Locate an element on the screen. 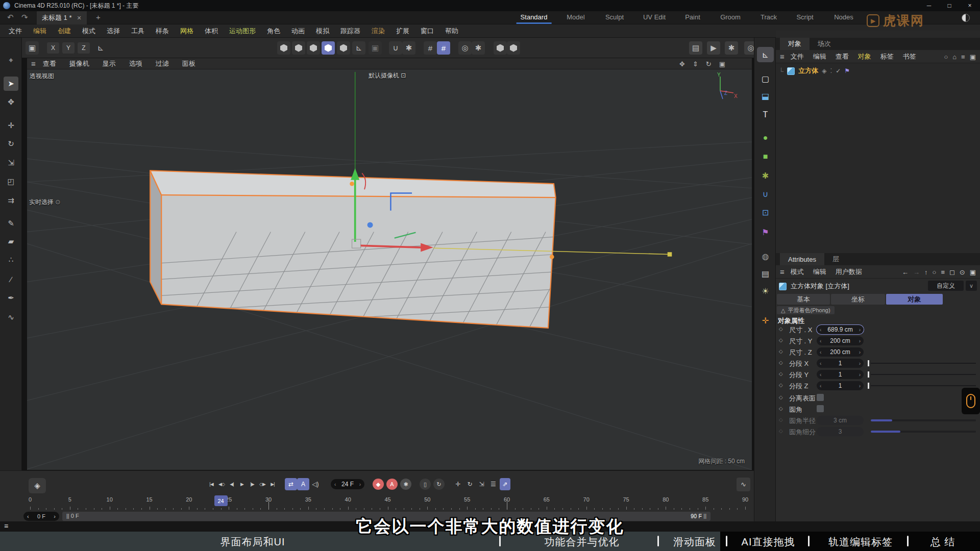 The width and height of the screenshot is (980, 551). auto-hexagon-icon is located at coordinates (513, 48).